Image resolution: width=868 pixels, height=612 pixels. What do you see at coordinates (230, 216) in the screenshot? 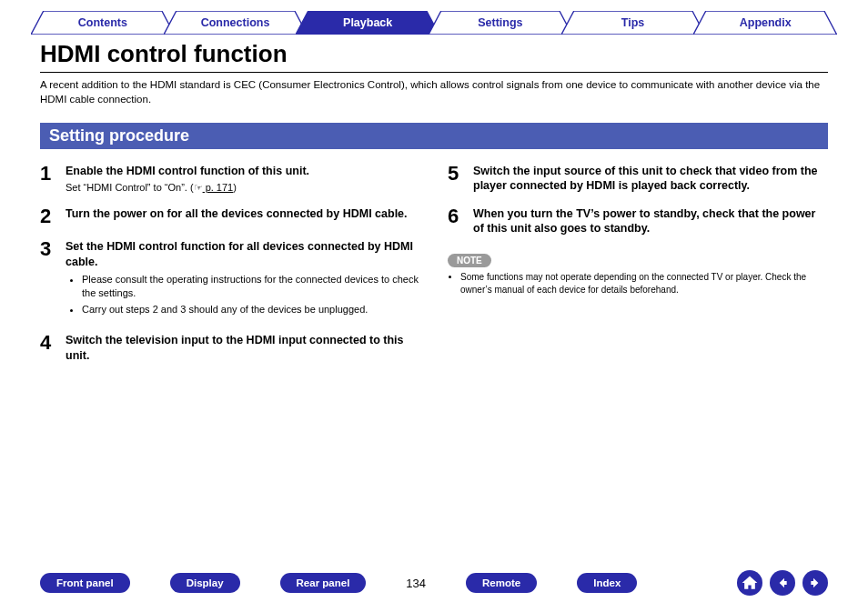
I see `step-2: 2 Turn the power on for all the devices …` at bounding box center [230, 216].